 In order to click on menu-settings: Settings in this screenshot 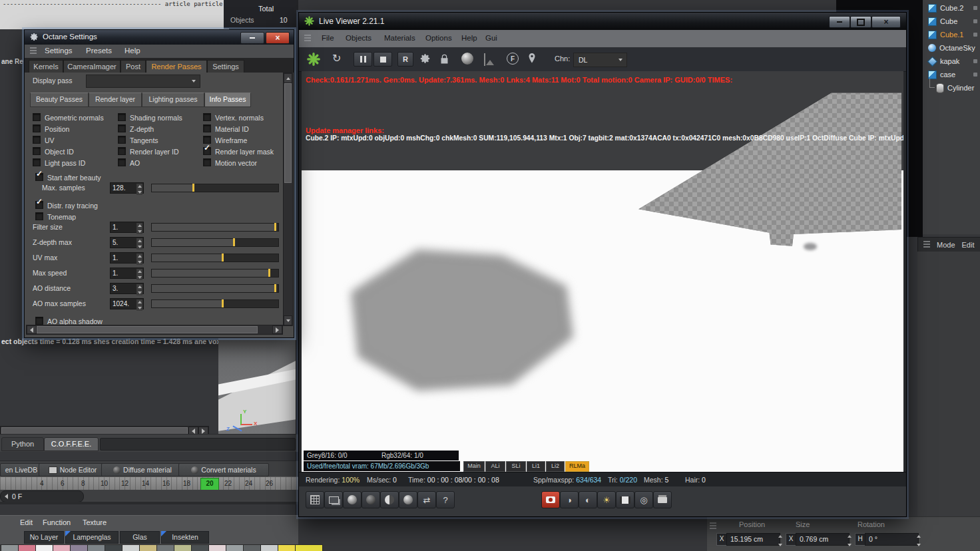, I will do `click(59, 51)`.